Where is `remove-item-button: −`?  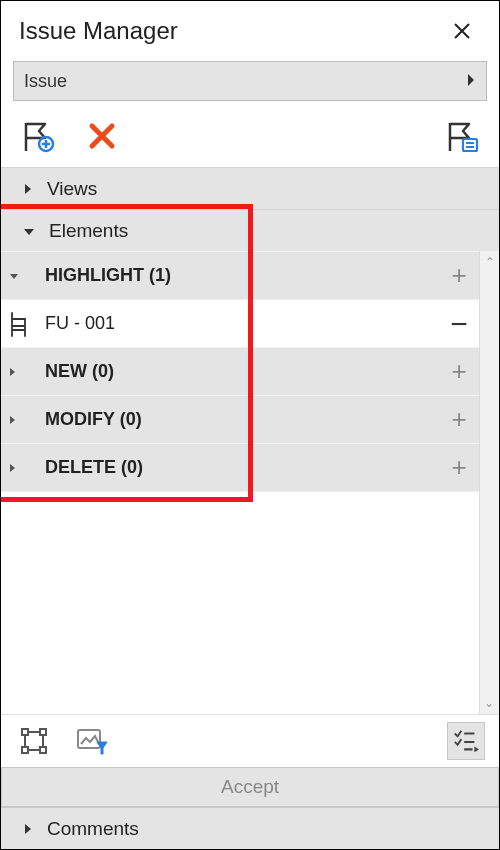 remove-item-button: − is located at coordinates (459, 324).